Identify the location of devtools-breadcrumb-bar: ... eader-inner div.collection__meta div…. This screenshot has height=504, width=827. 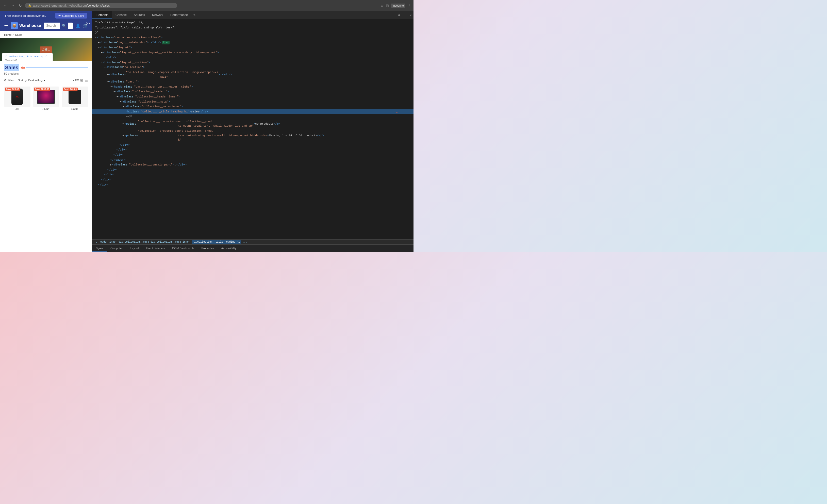
(253, 242).